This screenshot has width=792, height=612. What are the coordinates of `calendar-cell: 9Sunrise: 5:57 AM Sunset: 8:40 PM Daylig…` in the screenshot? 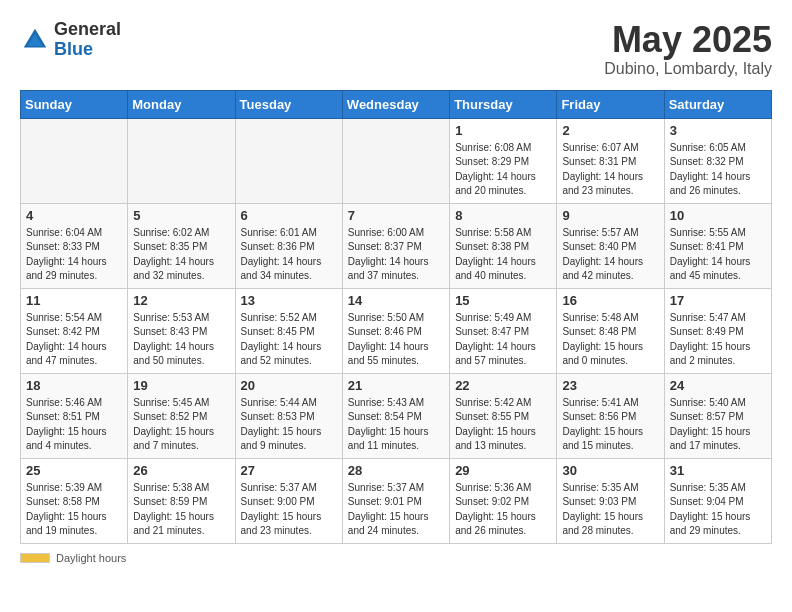 It's located at (610, 246).